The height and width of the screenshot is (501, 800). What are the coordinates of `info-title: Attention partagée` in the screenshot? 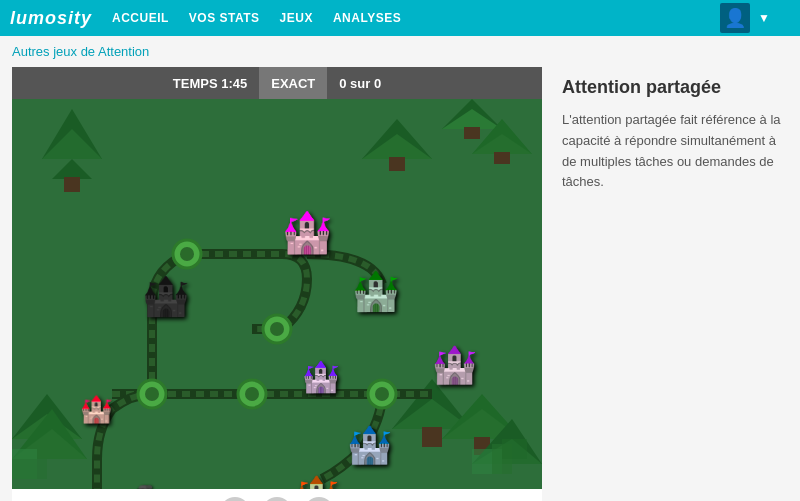 It's located at (675, 88).